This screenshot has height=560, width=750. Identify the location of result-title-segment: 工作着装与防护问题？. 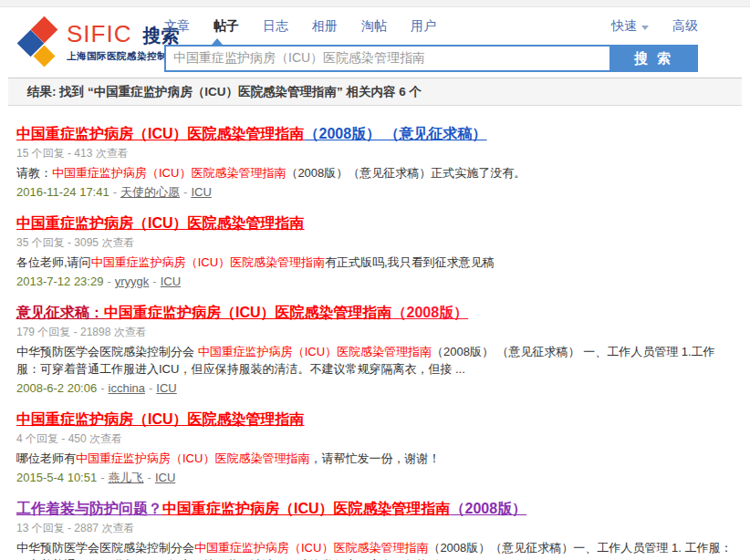
(89, 509).